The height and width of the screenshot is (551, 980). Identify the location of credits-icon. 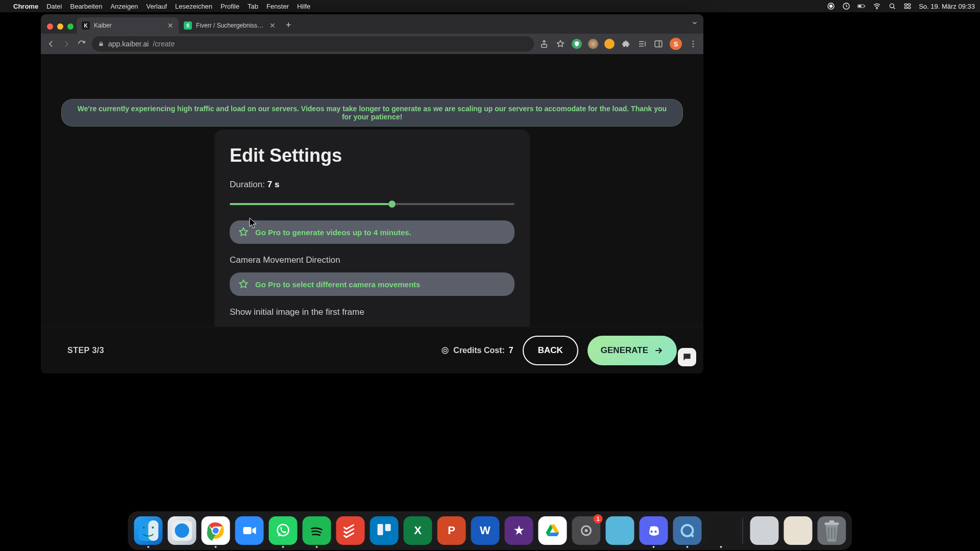
(445, 350).